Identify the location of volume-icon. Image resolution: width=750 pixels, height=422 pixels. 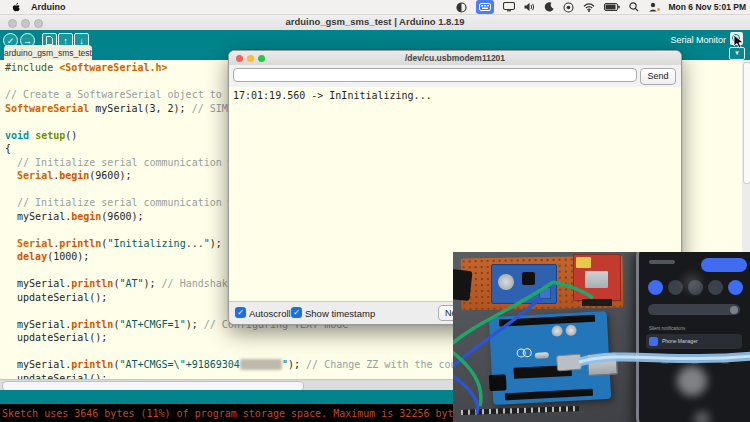
(530, 7).